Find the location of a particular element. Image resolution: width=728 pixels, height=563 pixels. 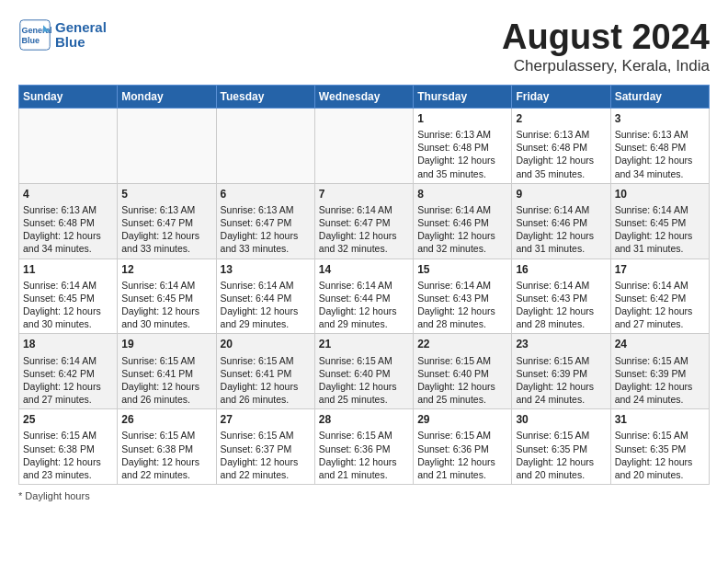

calendar-day-cell: 3Sunrise: 6:13 AM Sunset: 6:48 PM Daylig… is located at coordinates (660, 145).